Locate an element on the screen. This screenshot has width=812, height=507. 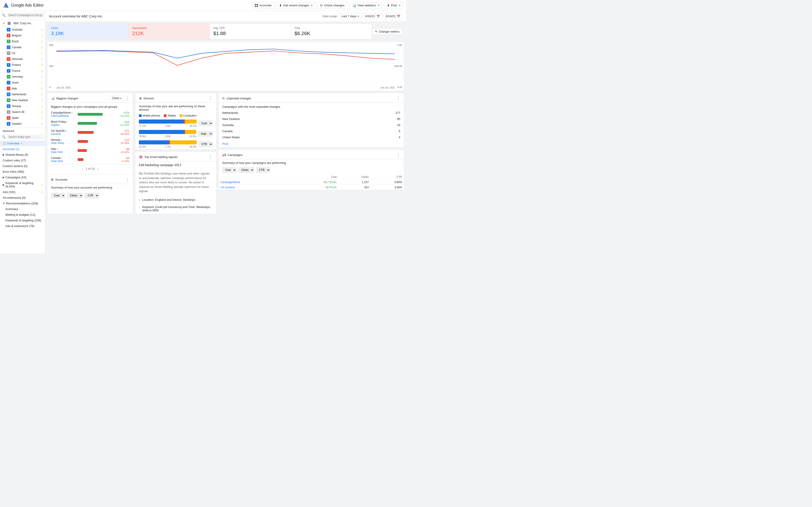
external-link-icon: ↗ is located at coordinates (21, 144).